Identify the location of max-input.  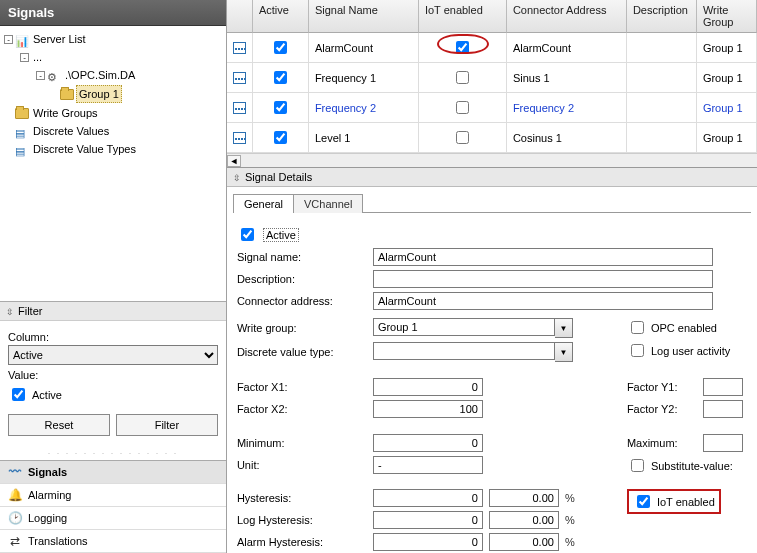
(723, 443).